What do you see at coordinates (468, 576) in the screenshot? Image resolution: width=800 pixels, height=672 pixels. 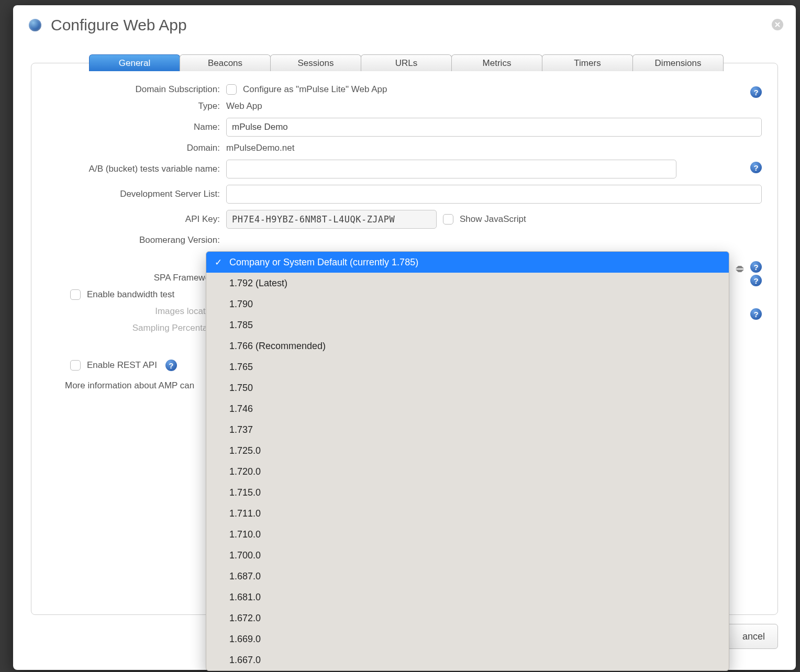 I see `dropdown-option: 1.687.0` at bounding box center [468, 576].